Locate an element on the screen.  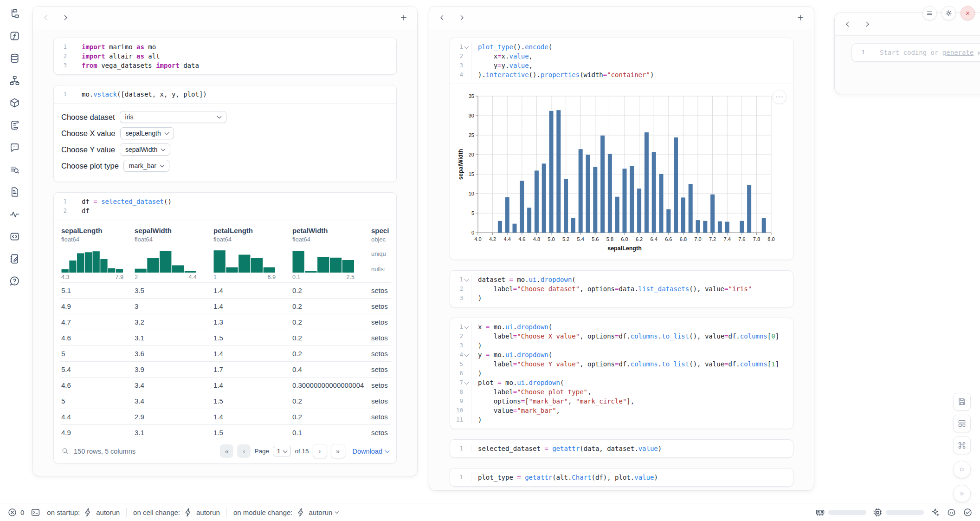
table-row: 53.41.50.2setos is located at coordinates (226, 401).